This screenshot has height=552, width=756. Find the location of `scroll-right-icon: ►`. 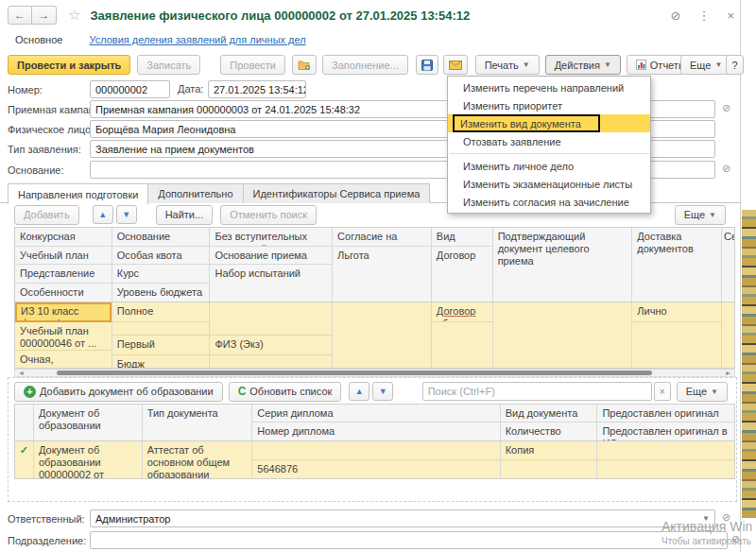

scroll-right-icon: ► is located at coordinates (728, 372).